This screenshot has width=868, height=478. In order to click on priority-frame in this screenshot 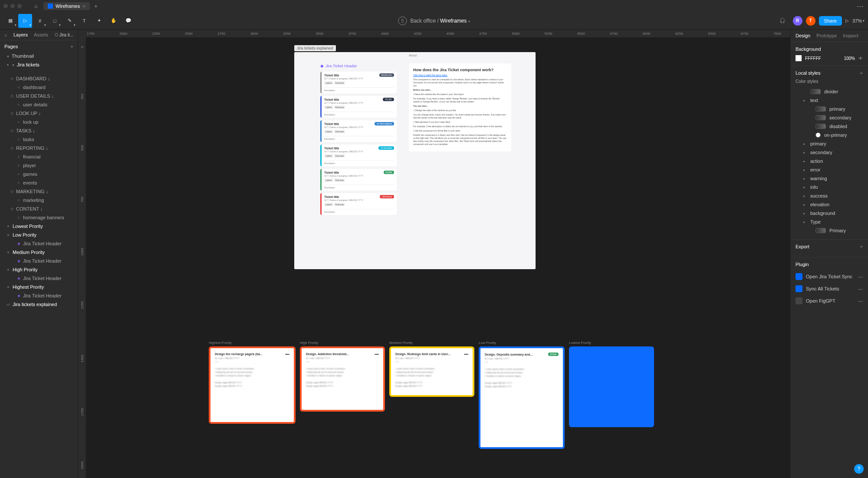, I will do `click(612, 387)`.